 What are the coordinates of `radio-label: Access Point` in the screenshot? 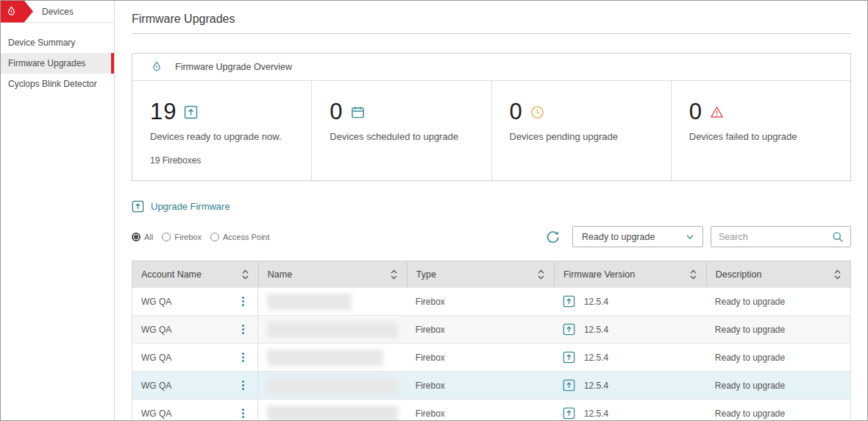 It's located at (246, 237).